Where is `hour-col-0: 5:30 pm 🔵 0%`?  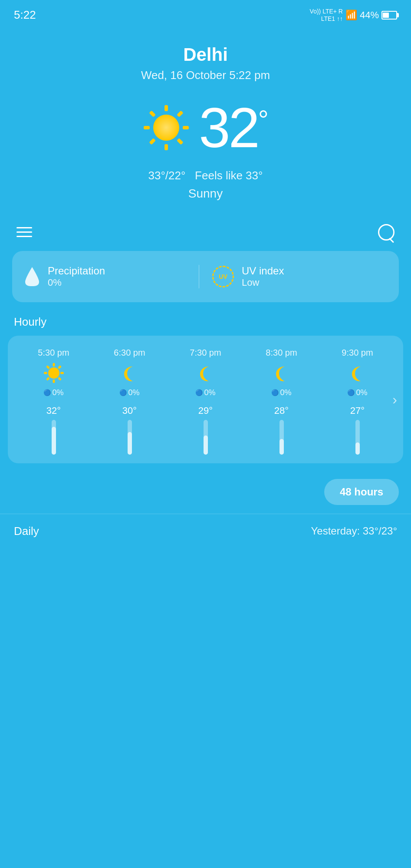 hour-col-0: 5:30 pm 🔵 0% is located at coordinates (54, 373).